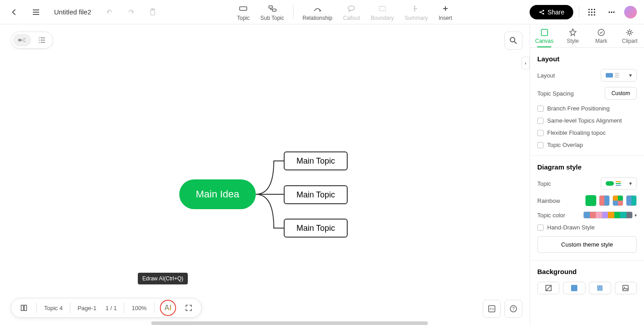  I want to click on tab-mark: Mark, so click(602, 36).